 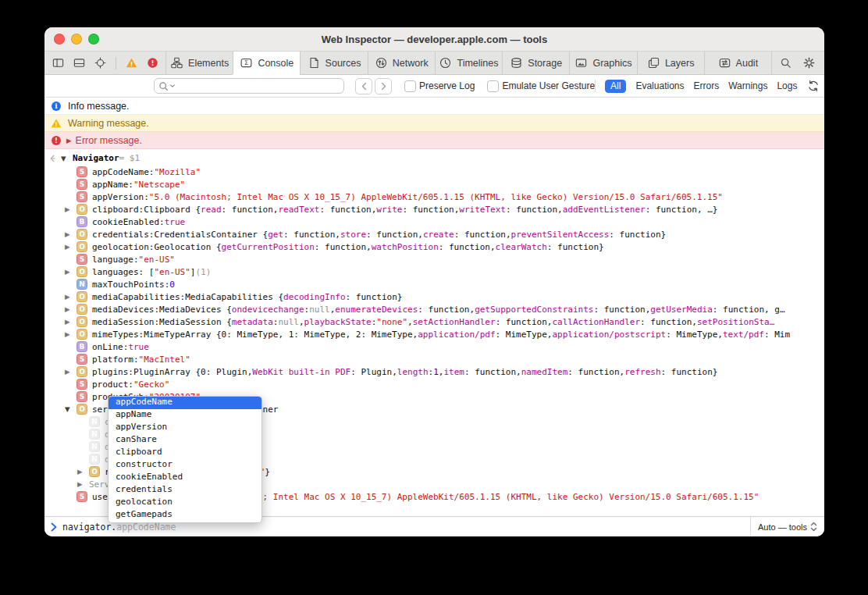 What do you see at coordinates (185, 490) in the screenshot?
I see `autocomplete-item-credentials: credentials` at bounding box center [185, 490].